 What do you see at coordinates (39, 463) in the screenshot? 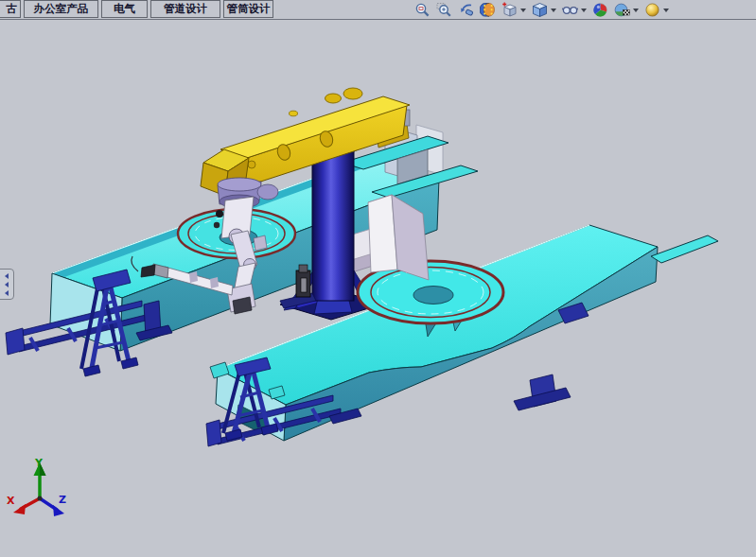
I see `axis-y-label: Y` at bounding box center [39, 463].